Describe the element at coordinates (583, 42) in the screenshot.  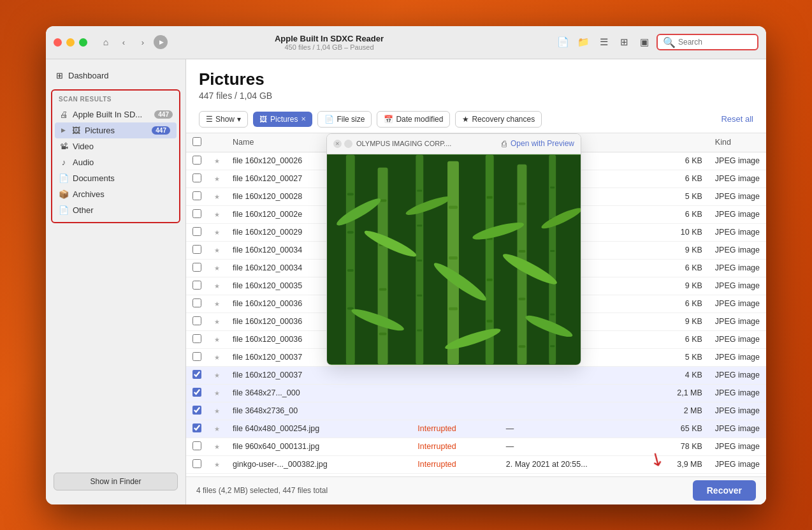
I see `folder-icon: 📁` at that location.